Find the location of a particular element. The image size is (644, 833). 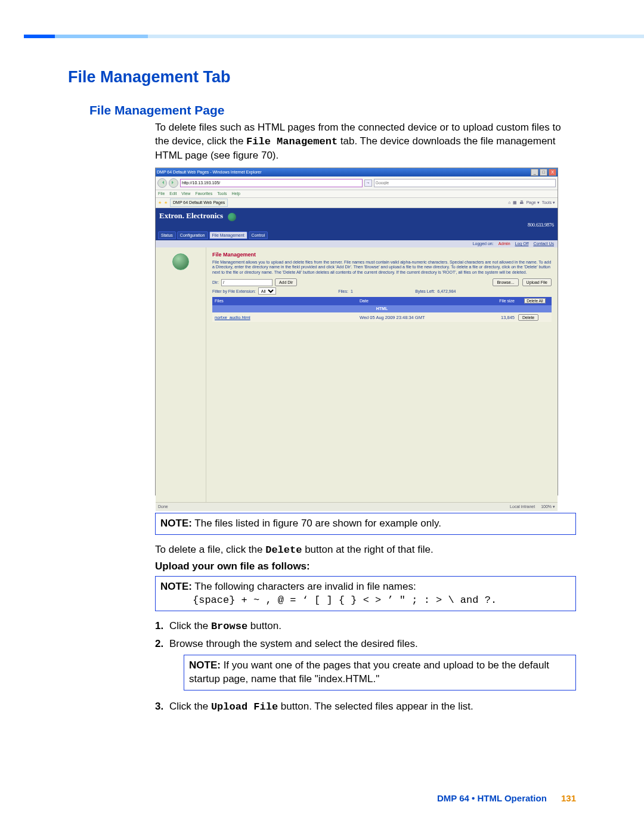

favorites-star-icon-2: ★ is located at coordinates (166, 203).